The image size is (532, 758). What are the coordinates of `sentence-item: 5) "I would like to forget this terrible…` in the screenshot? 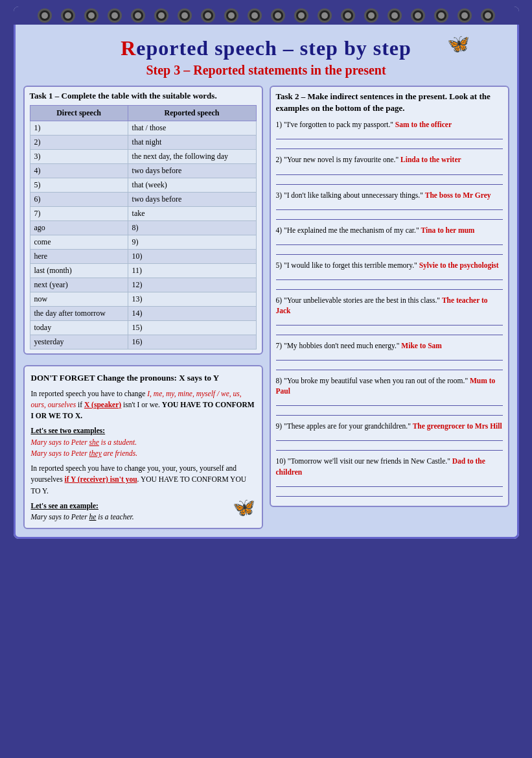 It's located at (389, 275).